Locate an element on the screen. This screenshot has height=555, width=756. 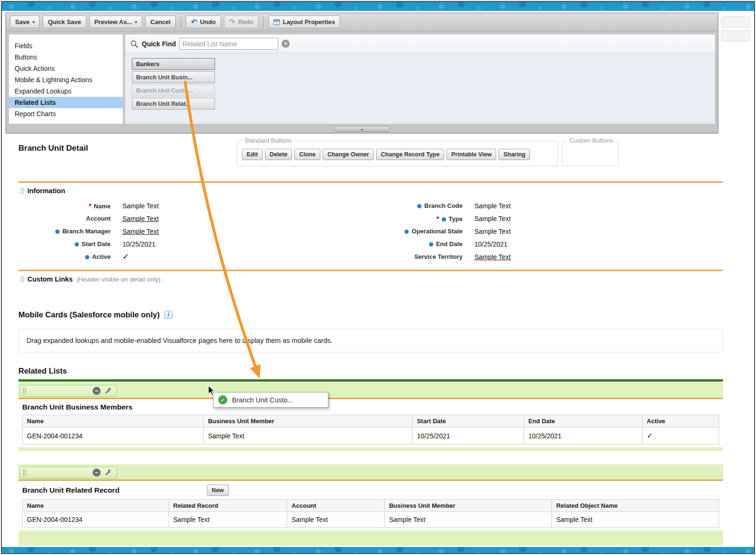
related-lists-title: Related Lists is located at coordinates (370, 371).